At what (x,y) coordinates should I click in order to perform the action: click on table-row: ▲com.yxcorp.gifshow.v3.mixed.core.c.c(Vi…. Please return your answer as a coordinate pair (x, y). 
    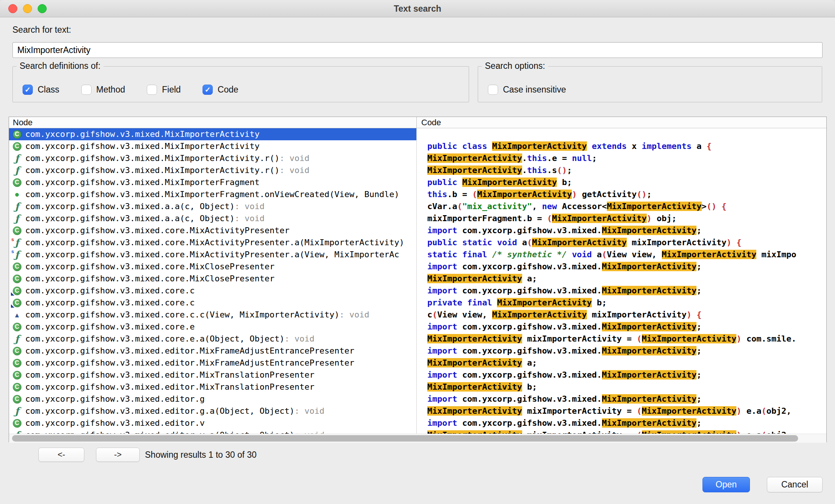
    Looking at the image, I should click on (418, 315).